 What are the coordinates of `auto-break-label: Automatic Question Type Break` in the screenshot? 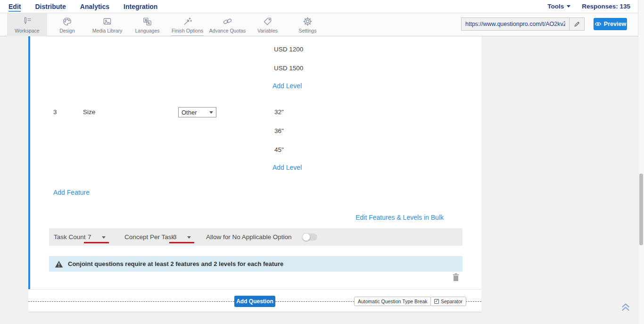 It's located at (392, 301).